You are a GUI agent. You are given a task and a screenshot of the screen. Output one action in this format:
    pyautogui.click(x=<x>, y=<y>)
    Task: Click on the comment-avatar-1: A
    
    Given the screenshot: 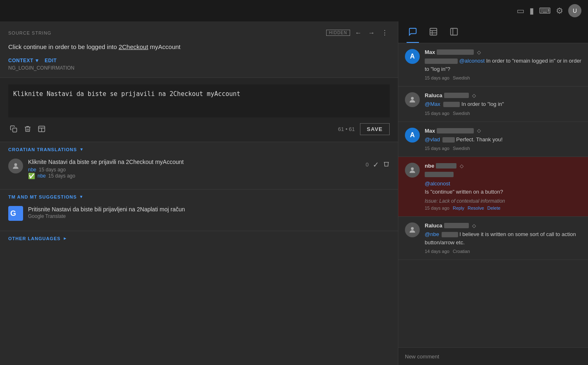 What is the action you would take?
    pyautogui.click(x=412, y=56)
    